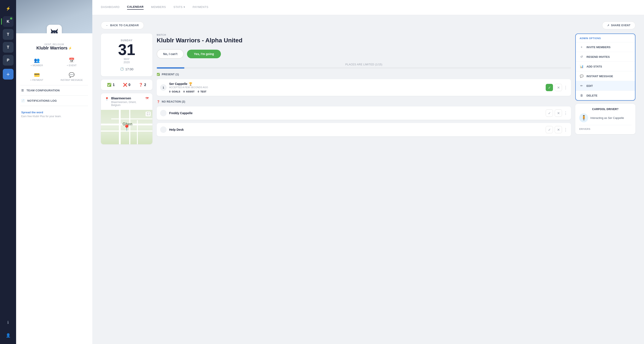 Image resolution: width=644 pixels, height=344 pixels. What do you see at coordinates (109, 85) in the screenshot?
I see `check-circle-icon: ✅` at bounding box center [109, 85].